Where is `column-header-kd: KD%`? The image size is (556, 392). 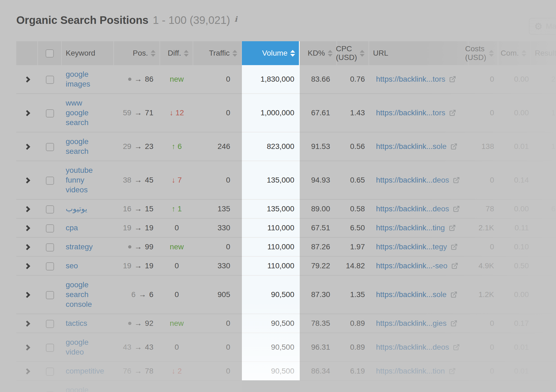
column-header-kd: KD% is located at coordinates (318, 53).